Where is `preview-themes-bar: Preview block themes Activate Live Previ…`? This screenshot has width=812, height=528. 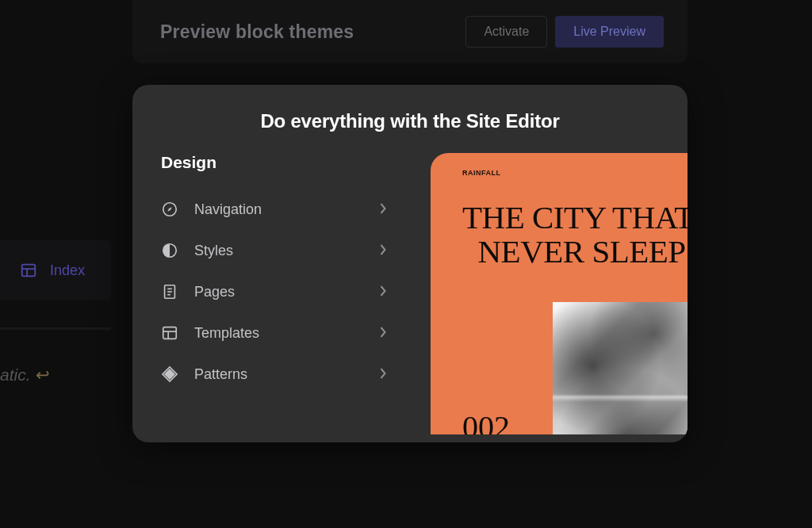 preview-themes-bar: Preview block themes Activate Live Previ… is located at coordinates (410, 32).